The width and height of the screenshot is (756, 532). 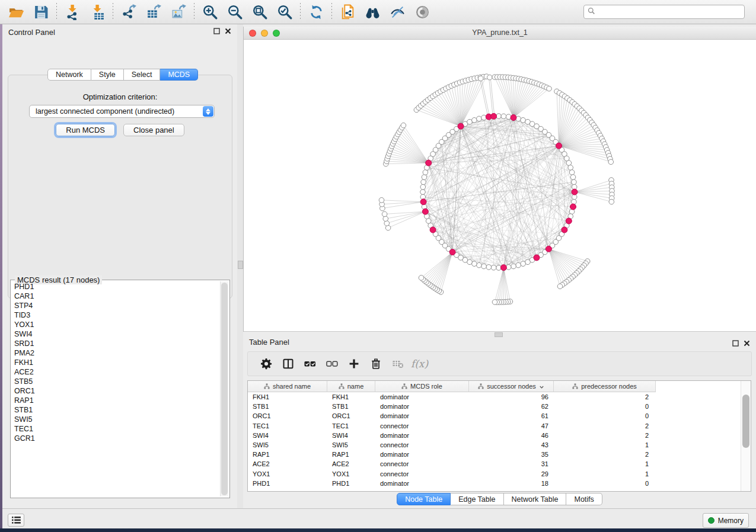 What do you see at coordinates (288, 364) in the screenshot?
I see `panel-columns-icon` at bounding box center [288, 364].